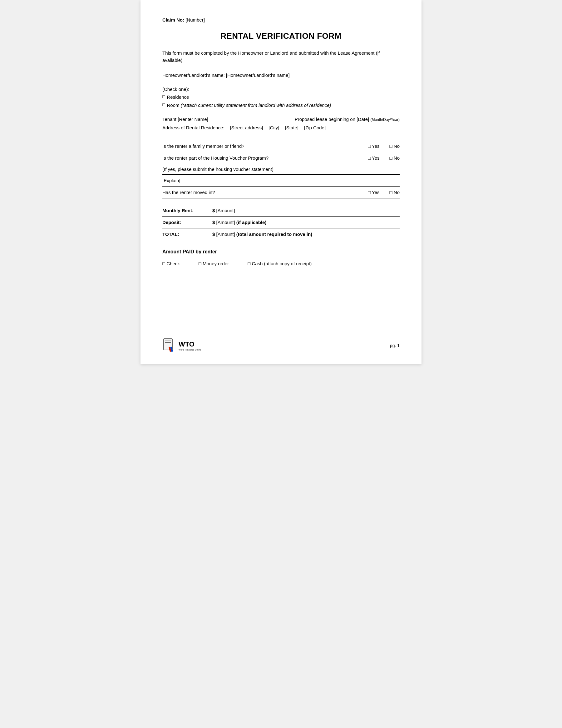 The height and width of the screenshot is (728, 562). Describe the element at coordinates (395, 192) in the screenshot. I see `no-moved-in: □ No` at that location.